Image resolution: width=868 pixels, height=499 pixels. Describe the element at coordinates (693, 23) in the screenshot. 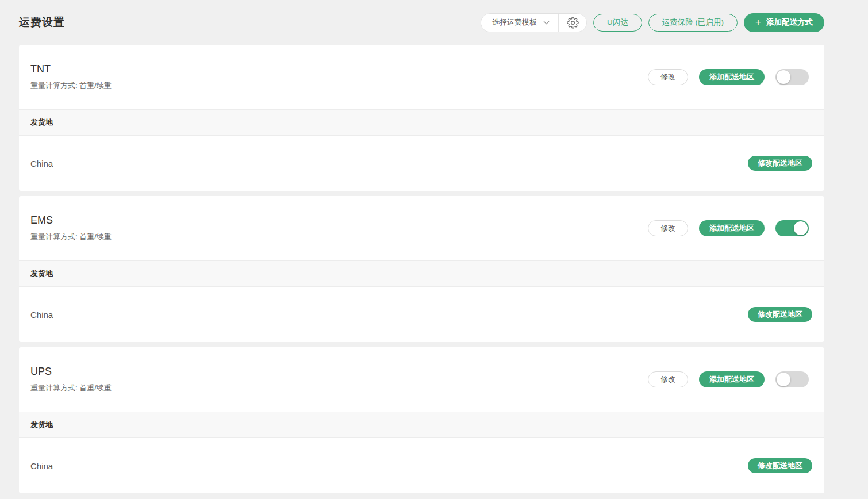

I see `freight-insurance-button: 运费保险 (已启用)` at that location.